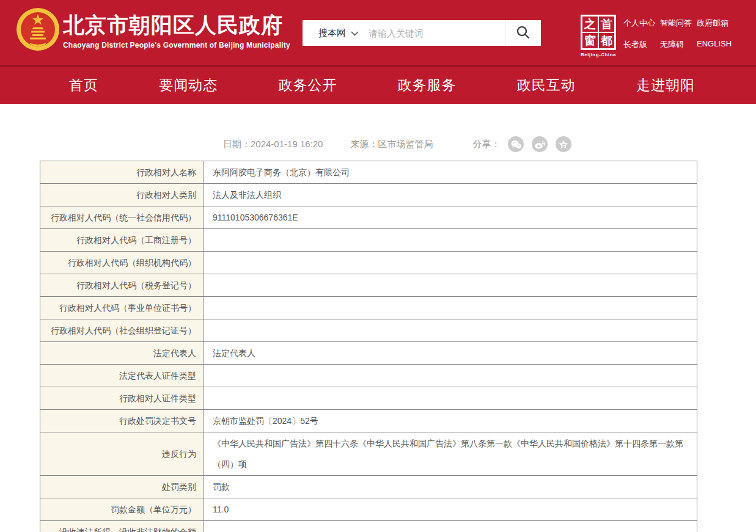 Image resolution: width=756 pixels, height=532 pixels. What do you see at coordinates (598, 55) in the screenshot?
I see `capital-window-caption: Beijing-China` at bounding box center [598, 55].